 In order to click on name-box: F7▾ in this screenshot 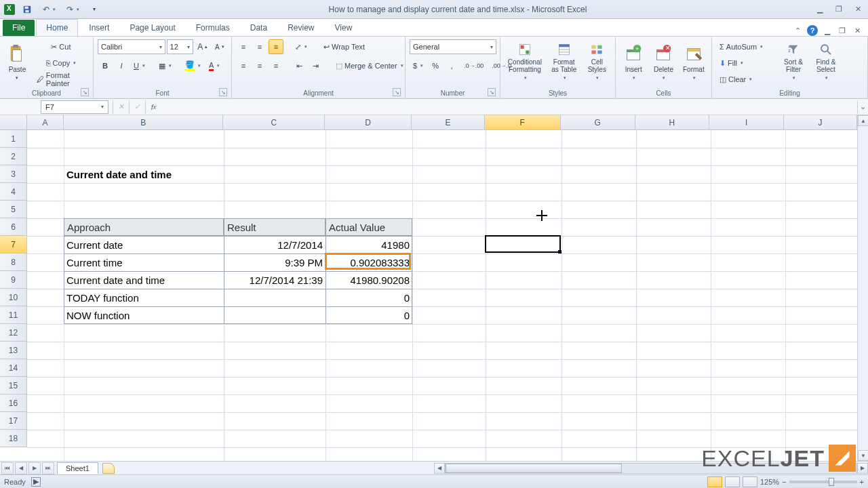, I will do `click(75, 107)`.